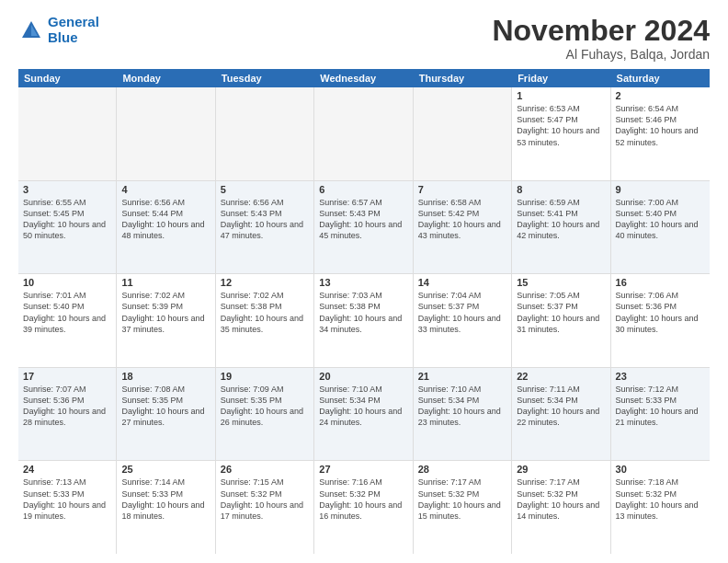 This screenshot has width=728, height=563. What do you see at coordinates (462, 190) in the screenshot?
I see `day-number: 7` at bounding box center [462, 190].